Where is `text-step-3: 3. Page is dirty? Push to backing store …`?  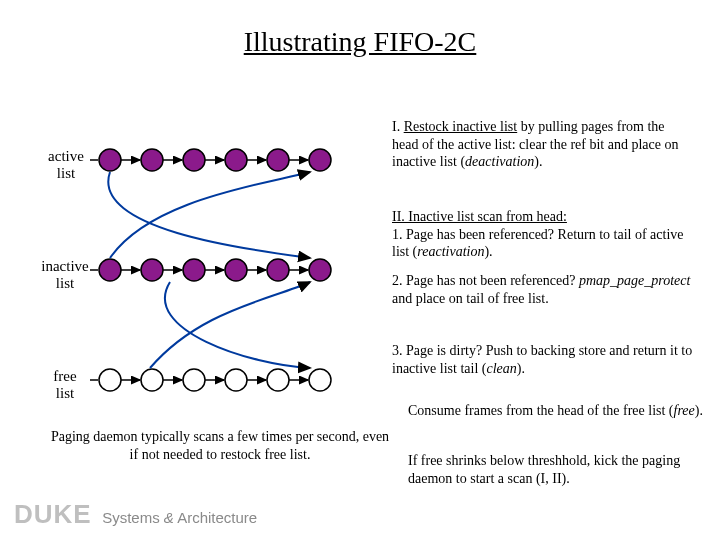 text-step-3: 3. Page is dirty? Push to backing store … is located at coordinates (547, 360).